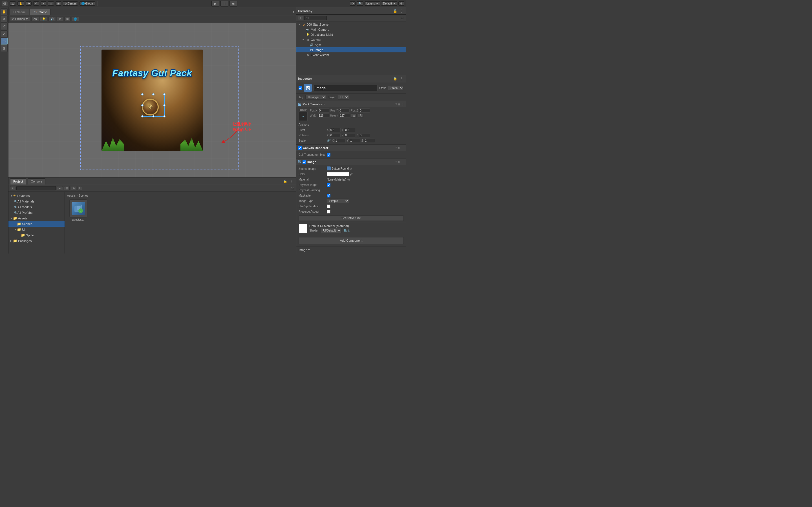 This screenshot has height=507, width=812. What do you see at coordinates (364, 111) in the screenshot?
I see `posz-input` at bounding box center [364, 111].